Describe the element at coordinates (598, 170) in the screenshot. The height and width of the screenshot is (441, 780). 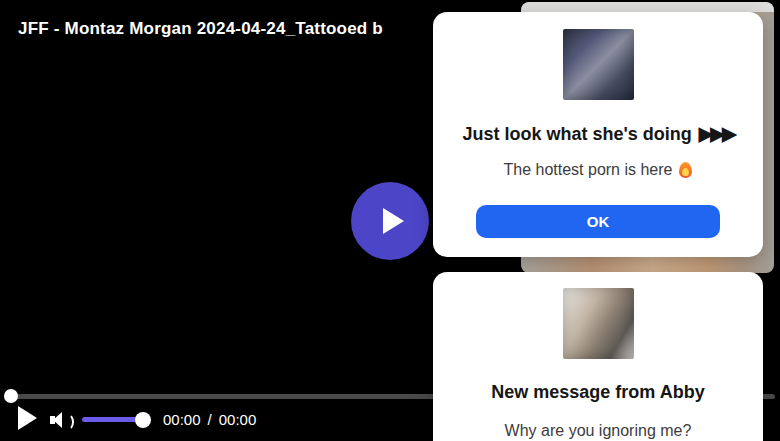
I see `offer-subtitle: The hottest porn is here` at that location.